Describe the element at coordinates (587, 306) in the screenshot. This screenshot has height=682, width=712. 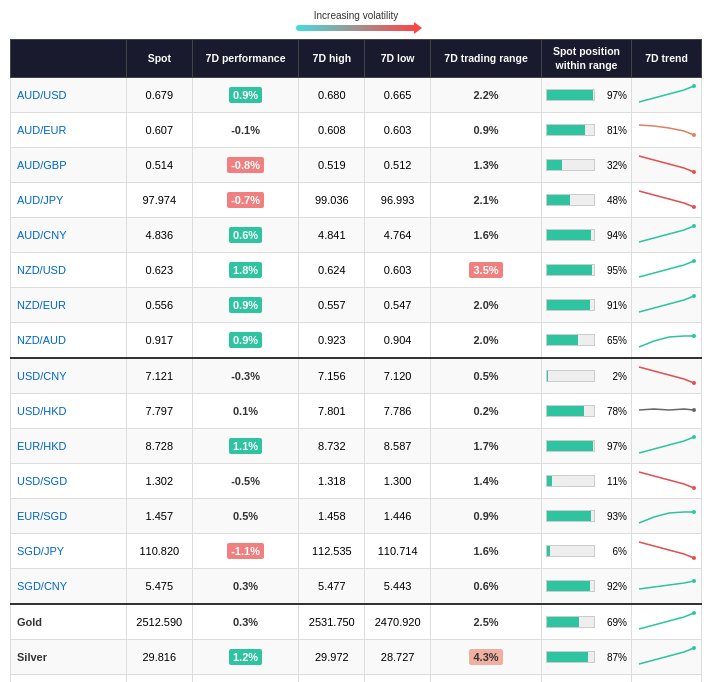
I see `position-cell: 91%` at that location.